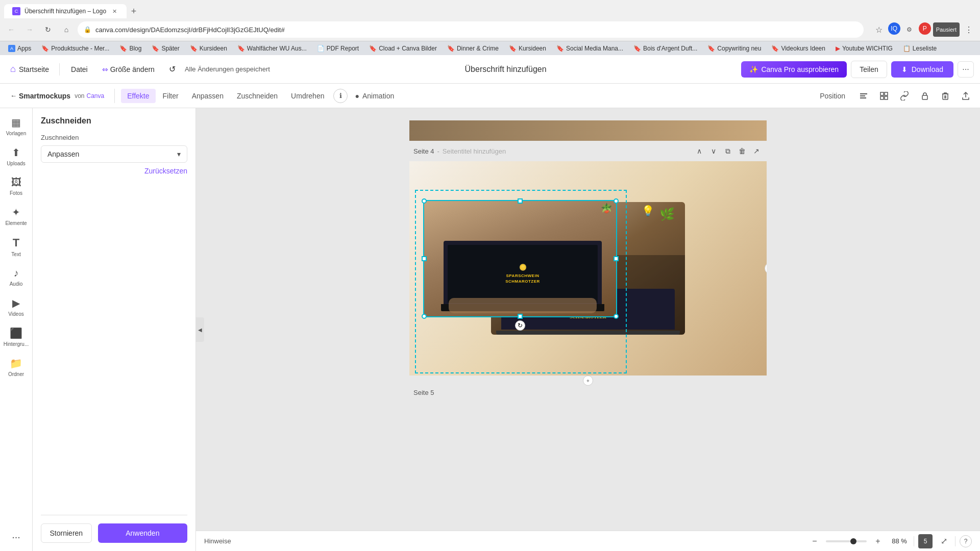  Describe the element at coordinates (134, 11) in the screenshot. I see `new-tab-button: +` at that location.